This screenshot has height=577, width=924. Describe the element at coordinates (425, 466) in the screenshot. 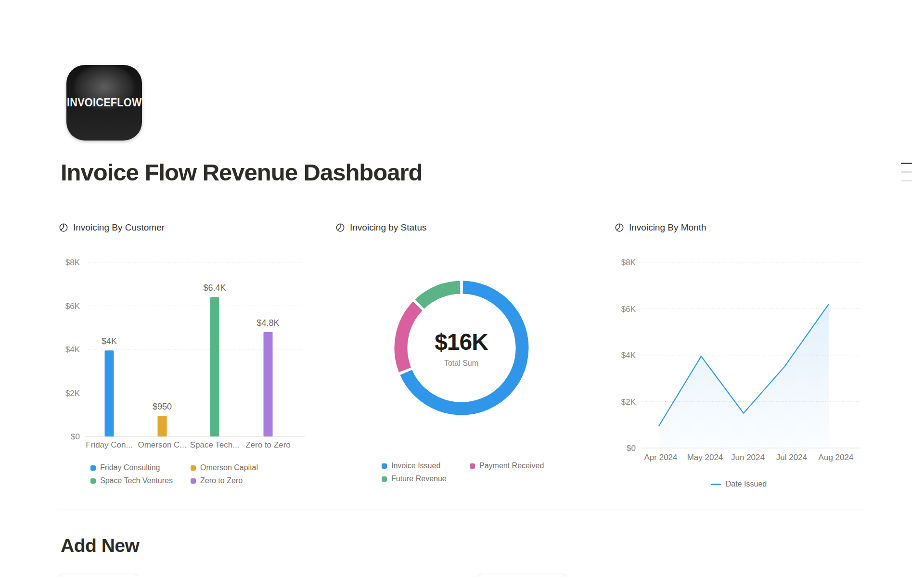

I see `legend-item: Invoice Issued` at that location.